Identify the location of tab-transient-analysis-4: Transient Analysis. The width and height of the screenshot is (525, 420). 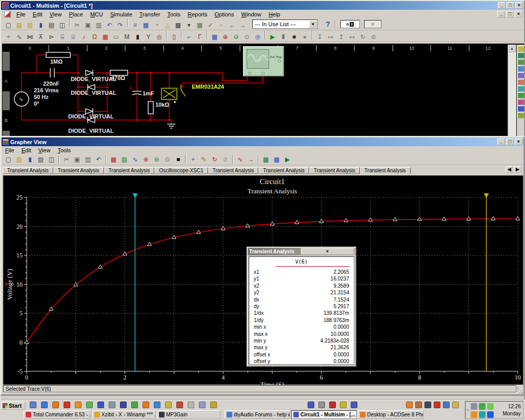
(234, 170).